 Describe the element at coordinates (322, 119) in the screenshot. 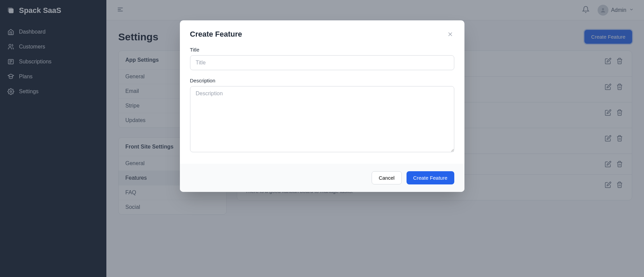

I see `description-input` at that location.